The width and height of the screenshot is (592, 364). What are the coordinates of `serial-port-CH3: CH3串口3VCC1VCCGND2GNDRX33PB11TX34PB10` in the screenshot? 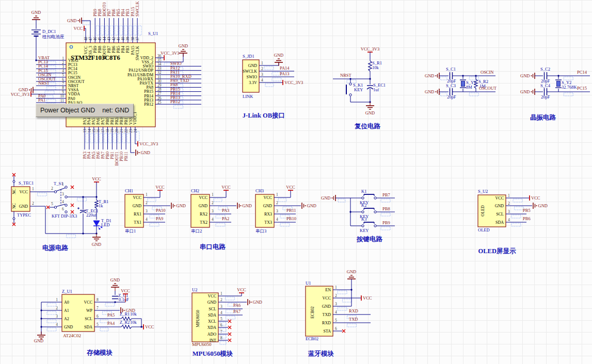 It's located at (286, 209).